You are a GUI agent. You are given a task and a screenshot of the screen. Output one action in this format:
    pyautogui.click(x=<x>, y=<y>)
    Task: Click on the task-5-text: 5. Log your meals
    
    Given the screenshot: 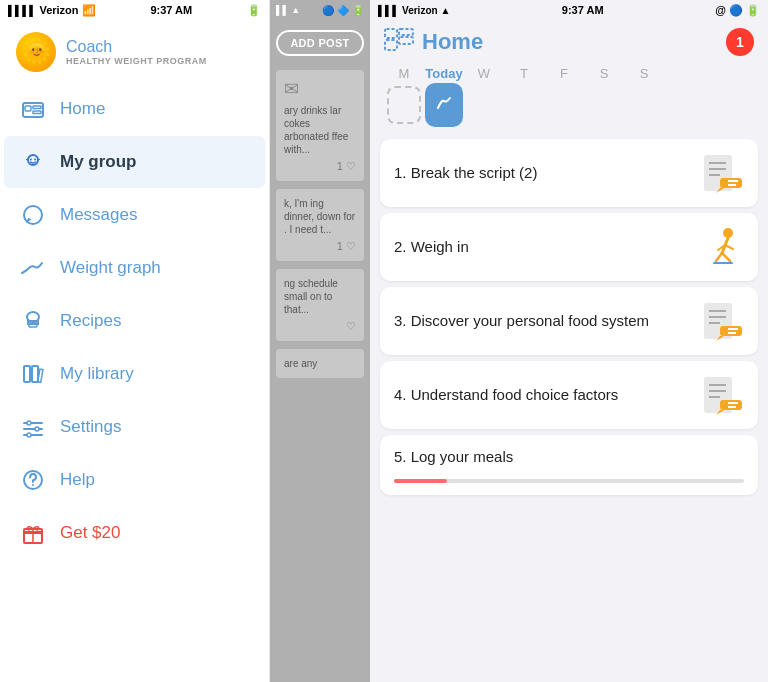 What is the action you would take?
    pyautogui.click(x=569, y=457)
    